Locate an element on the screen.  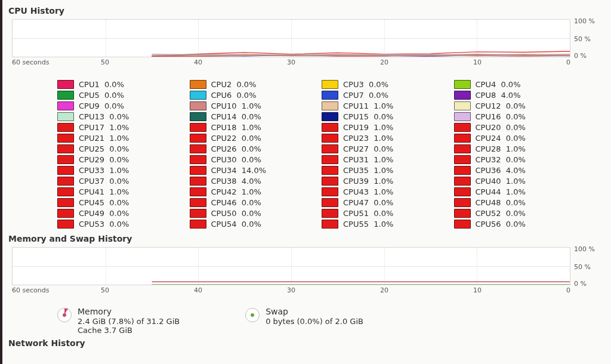
cpu-legend-item: CPU50 0.0% is located at coordinates (250, 213).